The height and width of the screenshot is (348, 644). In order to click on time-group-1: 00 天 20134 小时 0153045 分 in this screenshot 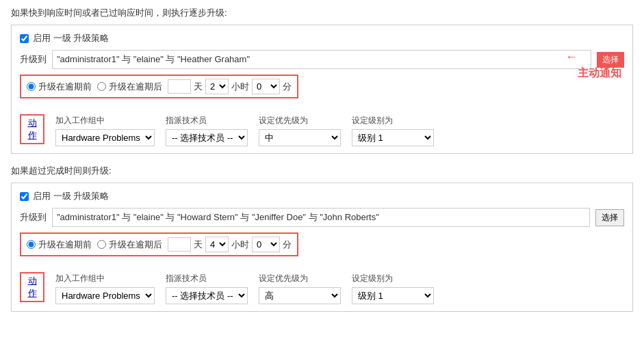, I will do `click(230, 86)`.